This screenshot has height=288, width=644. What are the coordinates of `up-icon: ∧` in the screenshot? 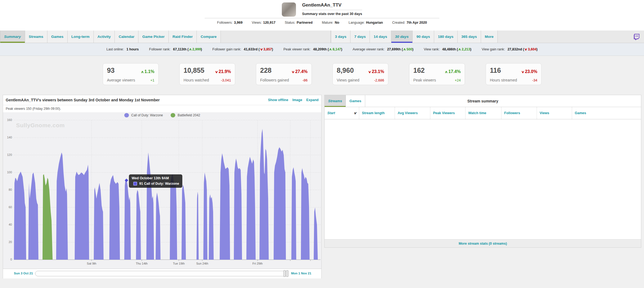 It's located at (460, 49).